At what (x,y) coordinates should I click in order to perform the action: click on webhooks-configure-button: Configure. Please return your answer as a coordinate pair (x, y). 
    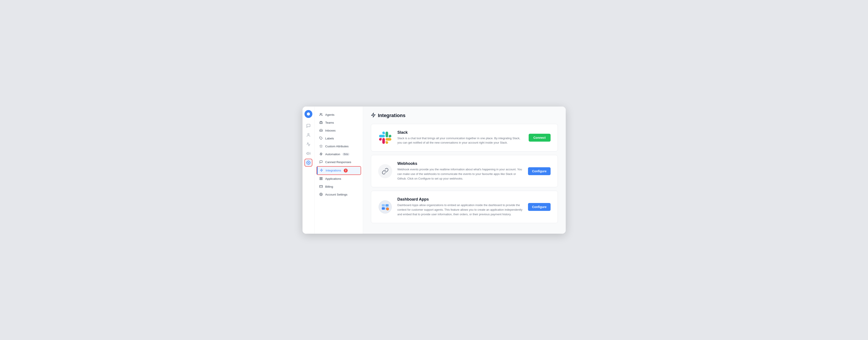
    Looking at the image, I should click on (539, 171).